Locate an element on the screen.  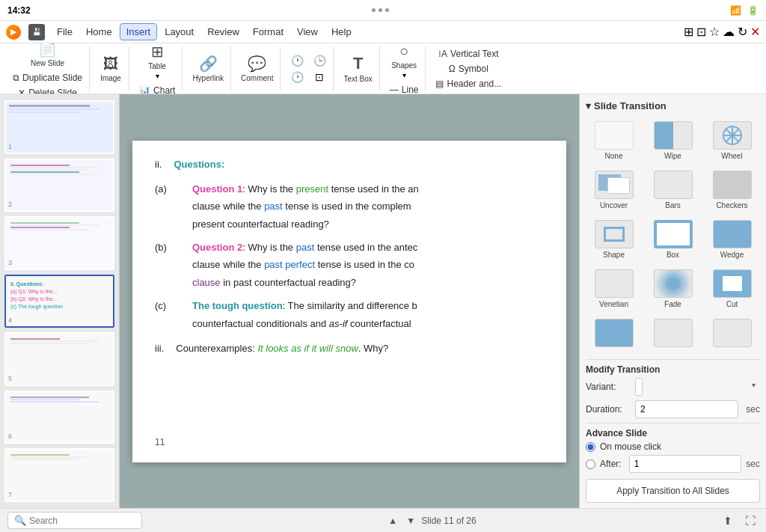
wipe-icon is located at coordinates (673, 135).